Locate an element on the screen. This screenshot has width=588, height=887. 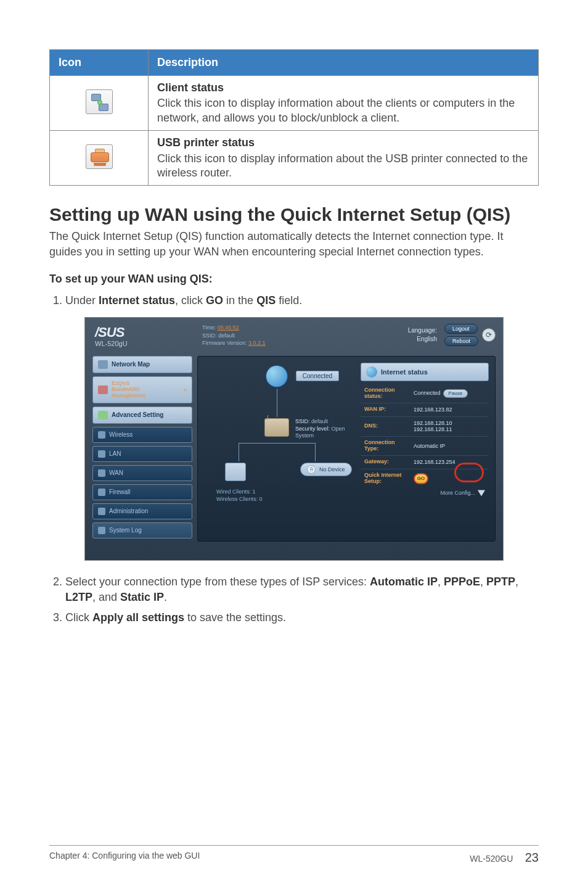
sidebar-ezqos: EzQoS Bandwidth Management ▸ is located at coordinates (142, 390).